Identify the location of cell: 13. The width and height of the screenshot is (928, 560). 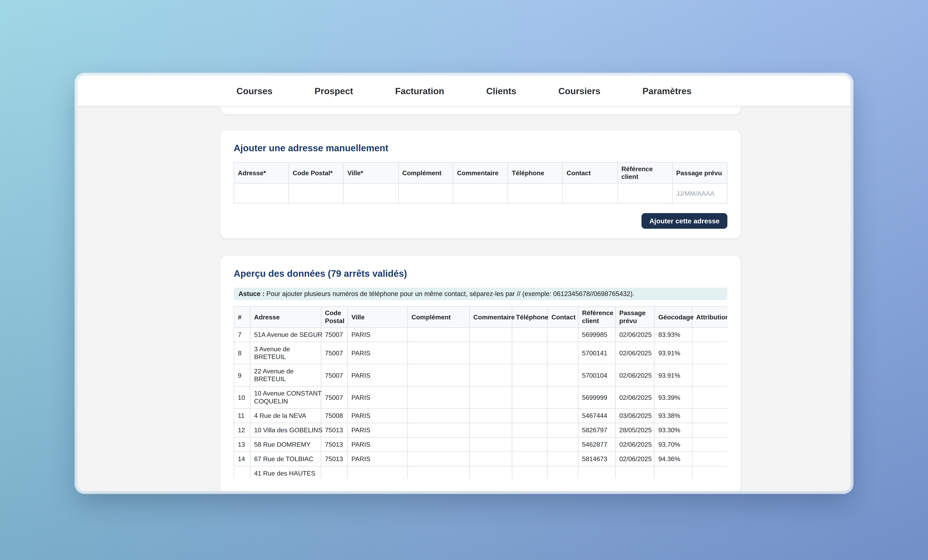
(242, 444).